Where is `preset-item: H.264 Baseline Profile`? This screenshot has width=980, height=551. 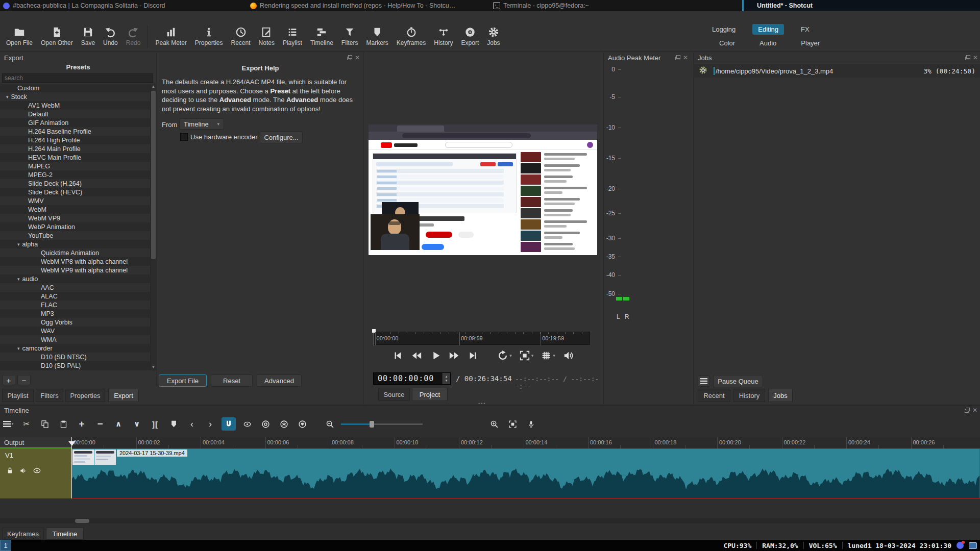 preset-item: H.264 Baseline Profile is located at coordinates (75, 132).